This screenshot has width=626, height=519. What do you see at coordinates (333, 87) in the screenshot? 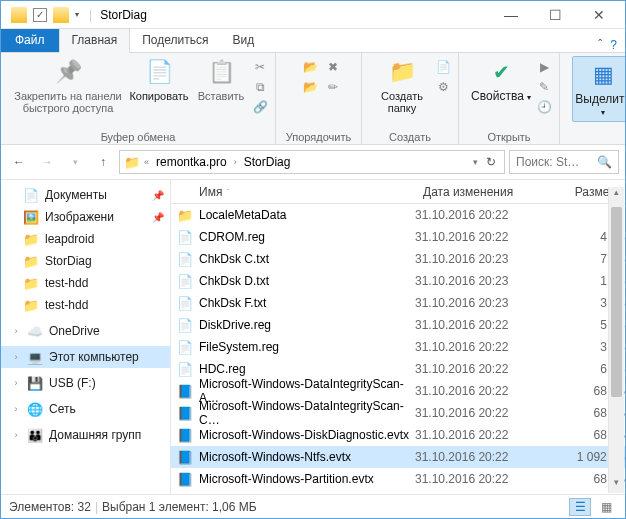
I see `rename-icon: ✏` at bounding box center [333, 87].